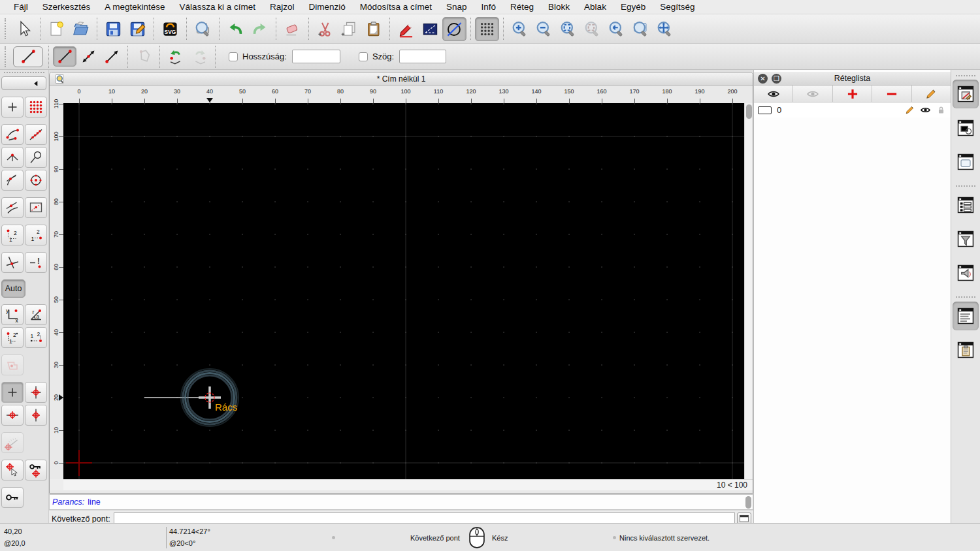 This screenshot has height=551, width=980. What do you see at coordinates (966, 94) in the screenshot?
I see `dock-layer-list-toggle` at bounding box center [966, 94].